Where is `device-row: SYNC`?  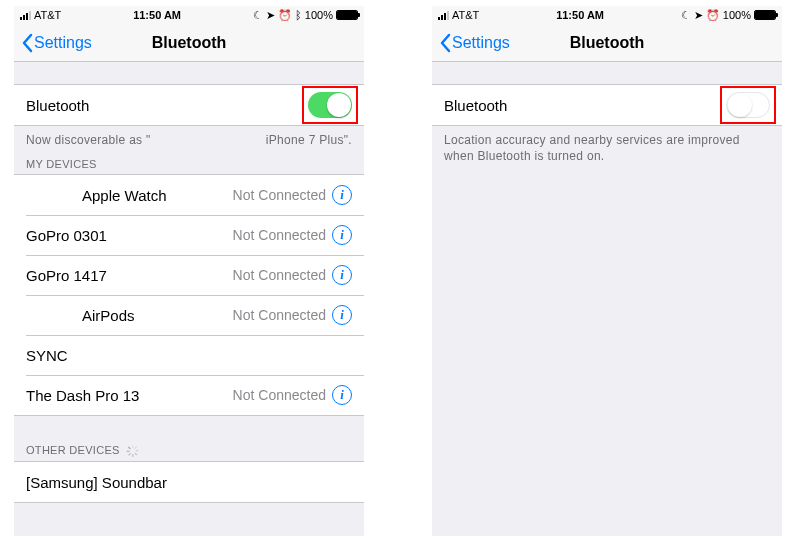 device-row: SYNC is located at coordinates (189, 355).